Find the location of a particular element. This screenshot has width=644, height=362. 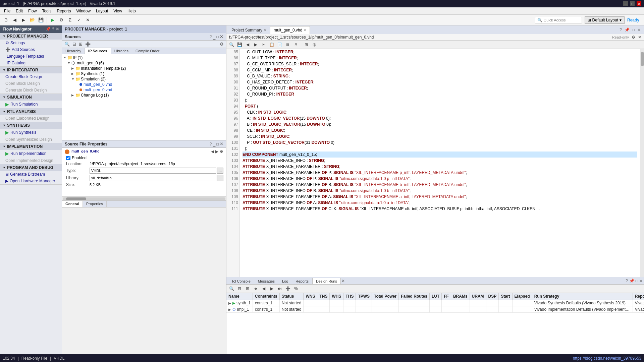

sources-close-icon: ✕ is located at coordinates (221, 37).